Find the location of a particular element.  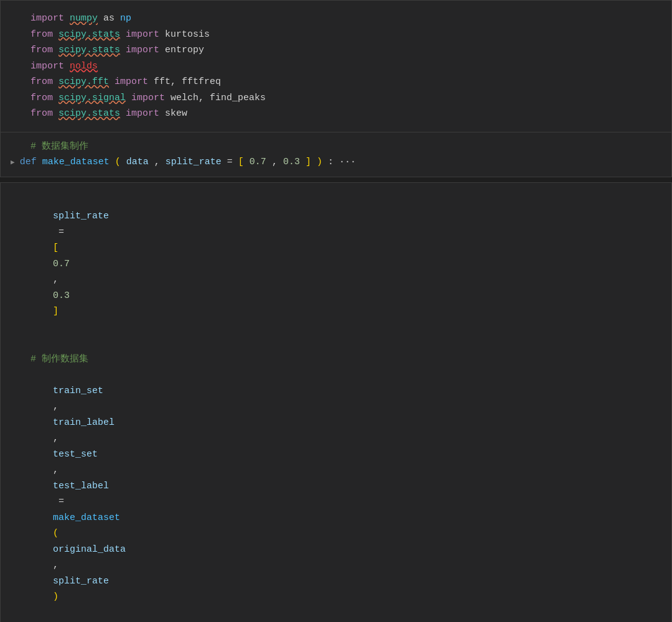

blank-line is located at coordinates (345, 343).